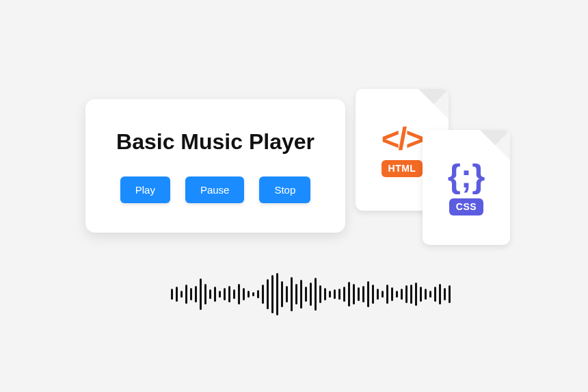  I want to click on pause-button: Pause, so click(215, 190).